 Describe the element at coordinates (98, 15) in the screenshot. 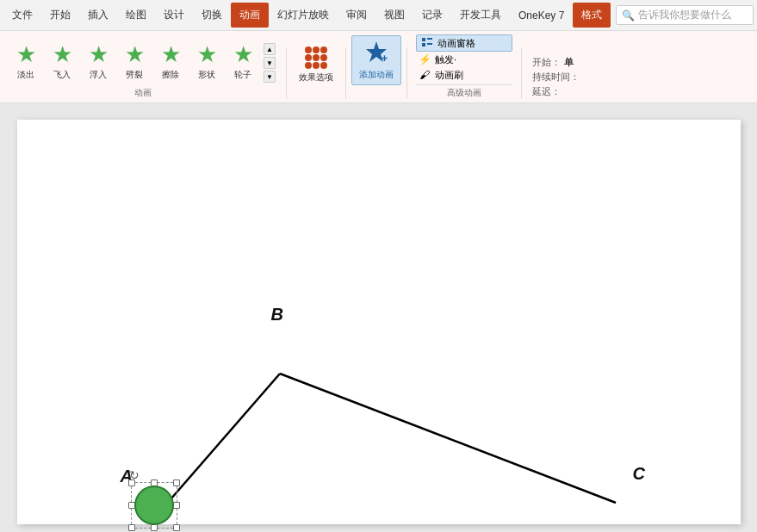

I see `menu-insert: 插入` at that location.